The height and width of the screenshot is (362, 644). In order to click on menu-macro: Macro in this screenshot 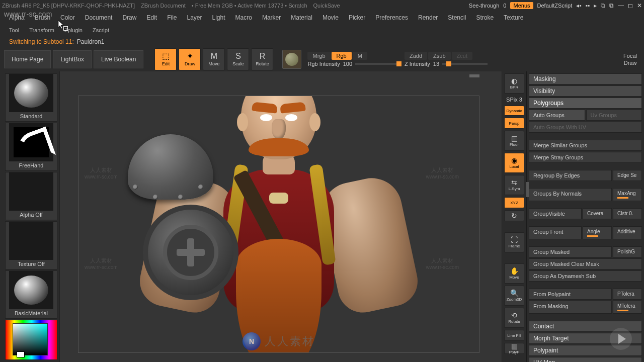, I will do `click(244, 18)`.